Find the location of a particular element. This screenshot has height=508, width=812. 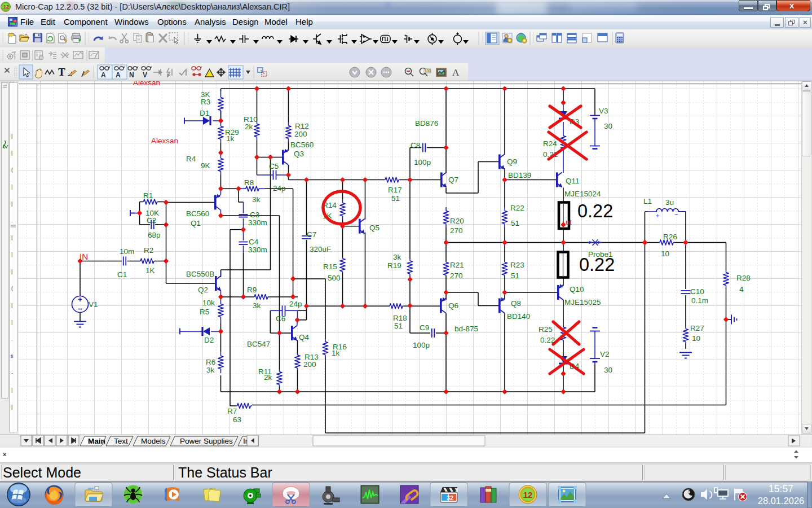

svg-text: Text is located at coordinates (121, 441).